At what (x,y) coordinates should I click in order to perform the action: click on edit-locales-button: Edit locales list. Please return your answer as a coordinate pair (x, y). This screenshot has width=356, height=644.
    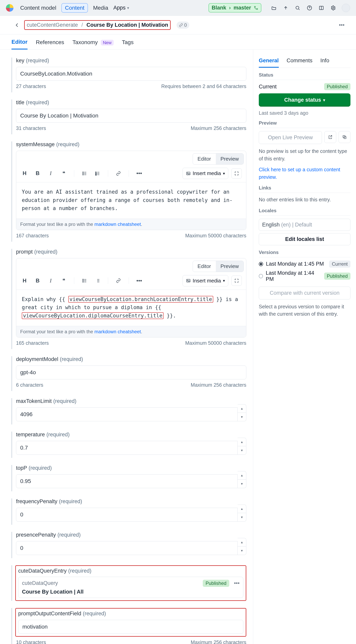
    Looking at the image, I should click on (305, 239).